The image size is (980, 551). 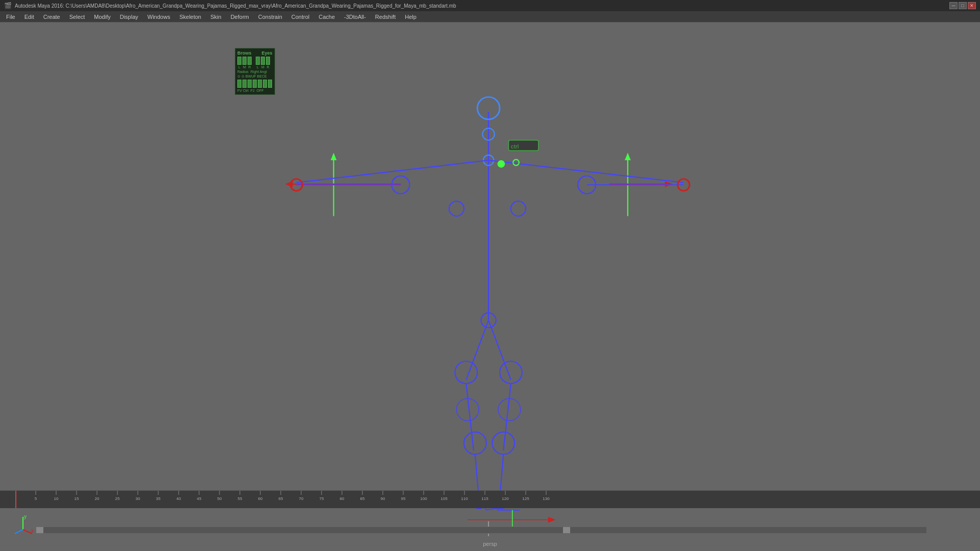 I want to click on svg-text: 115, so click(x=485, y=499).